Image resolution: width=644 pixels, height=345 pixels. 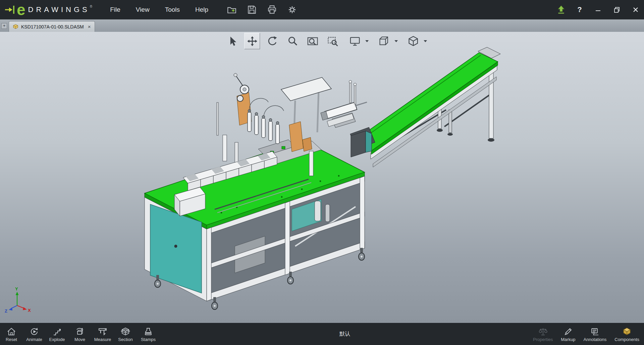 What do you see at coordinates (355, 41) in the screenshot?
I see `monitor-icon` at bounding box center [355, 41].